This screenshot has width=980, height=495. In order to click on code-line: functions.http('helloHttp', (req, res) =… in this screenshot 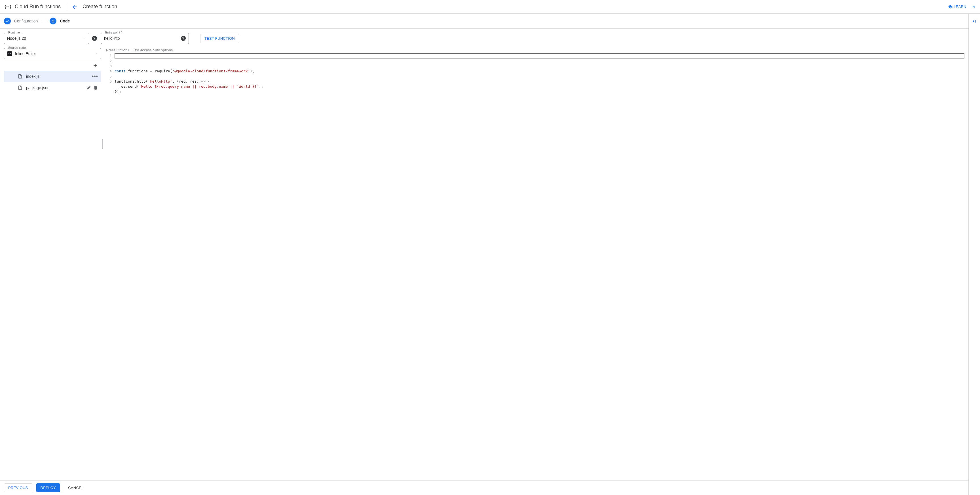, I will do `click(539, 81)`.